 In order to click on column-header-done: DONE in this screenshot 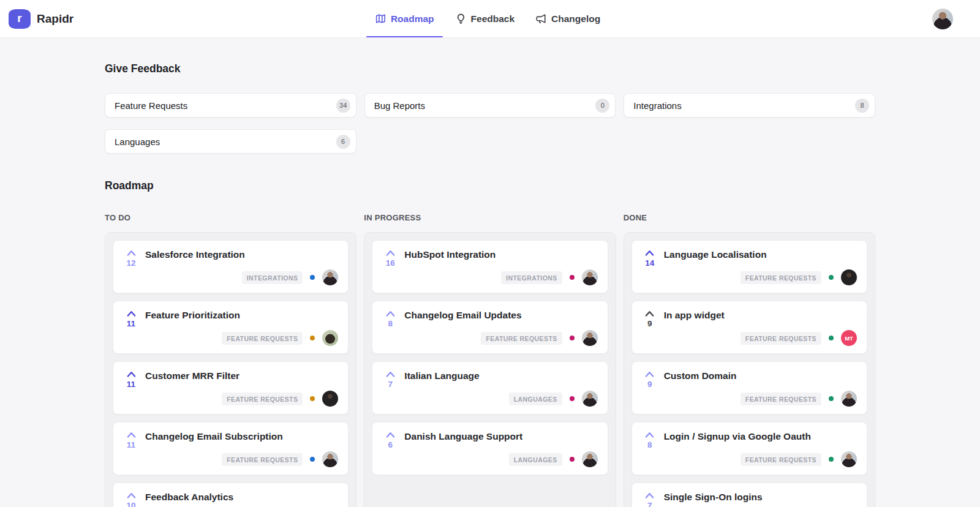, I will do `click(750, 218)`.